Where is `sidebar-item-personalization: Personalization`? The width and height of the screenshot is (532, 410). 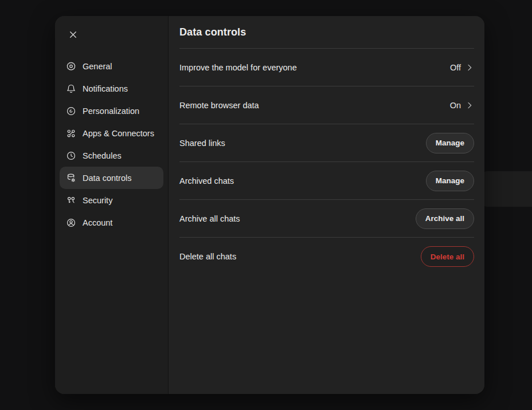
sidebar-item-personalization: Personalization is located at coordinates (111, 111).